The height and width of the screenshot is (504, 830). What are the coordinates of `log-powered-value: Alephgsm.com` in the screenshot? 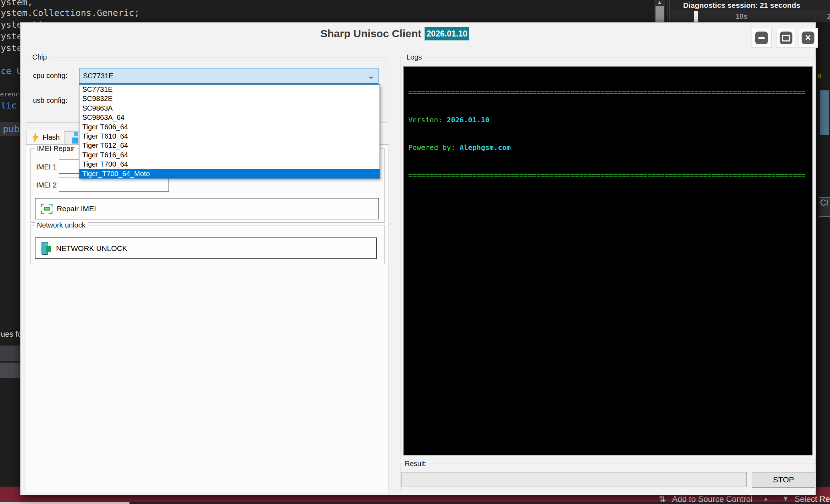 It's located at (485, 147).